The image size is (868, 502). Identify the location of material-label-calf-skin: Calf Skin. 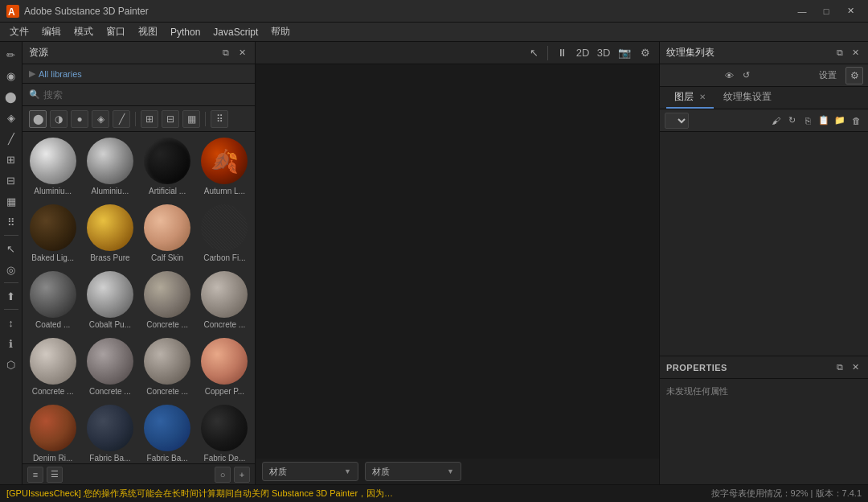
(167, 258).